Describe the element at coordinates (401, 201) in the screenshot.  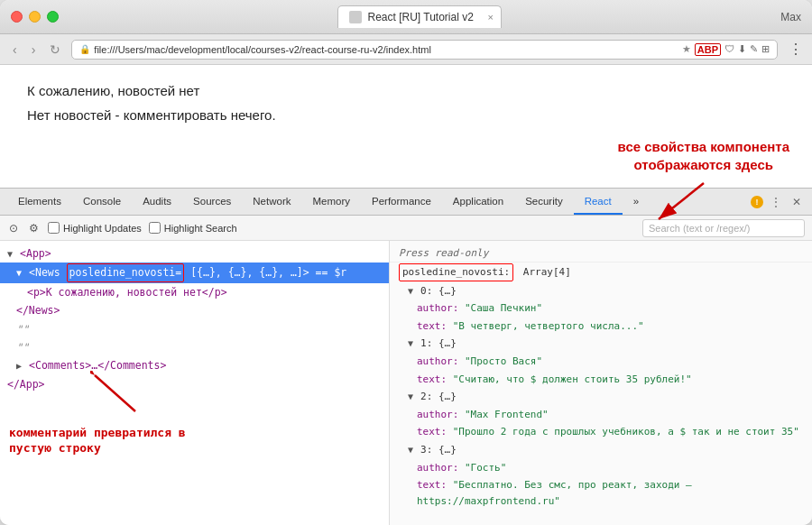
I see `tab-performance-label: Performance` at that location.